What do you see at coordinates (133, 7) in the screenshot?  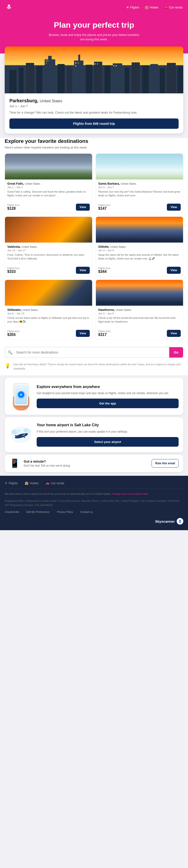 I see `flights-nav-link: ✈ Flights` at bounding box center [133, 7].